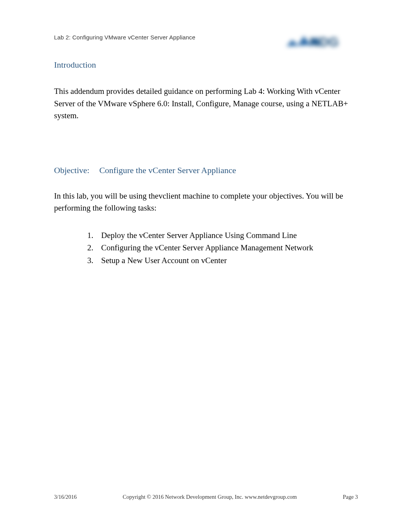 The image size is (410, 532). What do you see at coordinates (72, 170) in the screenshot?
I see `objective-label: Objective:` at bounding box center [72, 170].